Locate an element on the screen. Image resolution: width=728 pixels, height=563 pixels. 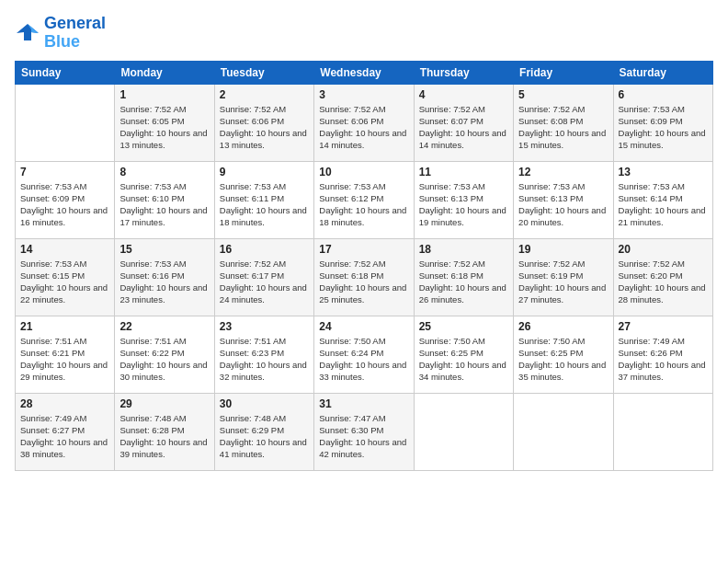
calendar-week-1: 1Sunrise: 7:52 AMSunset: 6:05 PMDaylight… is located at coordinates (364, 122).